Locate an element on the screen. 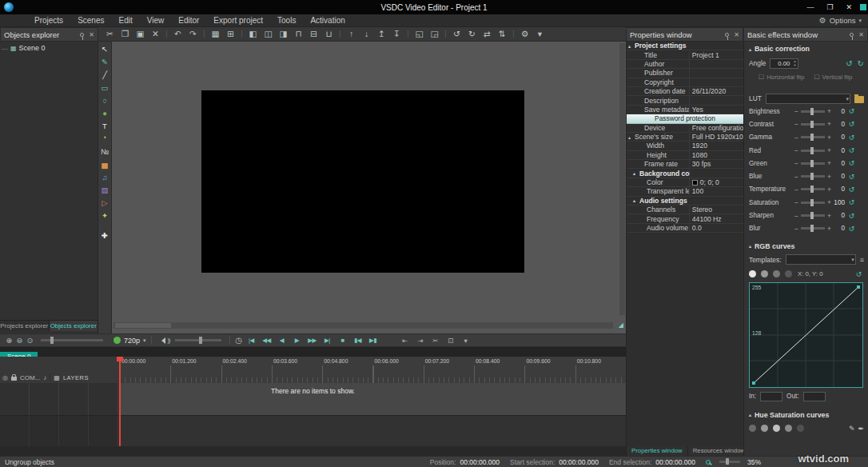 The height and width of the screenshot is (467, 868). panel-tab: Properties window is located at coordinates (657, 451).